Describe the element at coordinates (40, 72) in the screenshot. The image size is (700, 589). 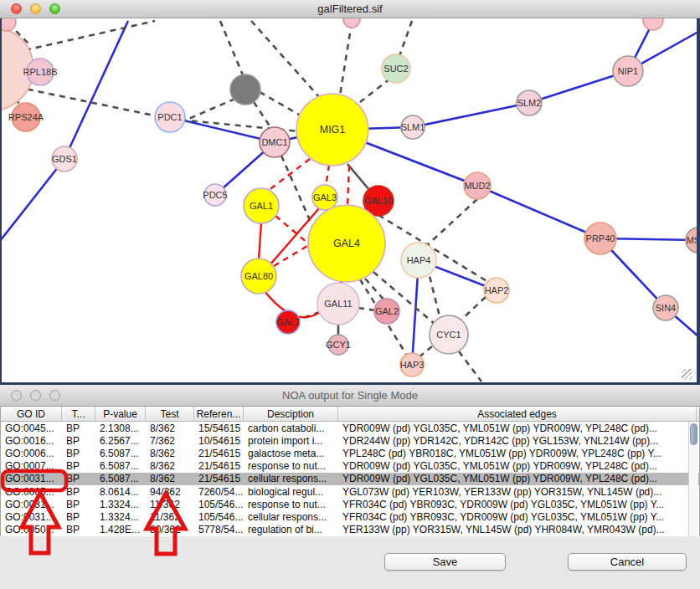
I see `node-label-rpl18b: RPL18B` at that location.